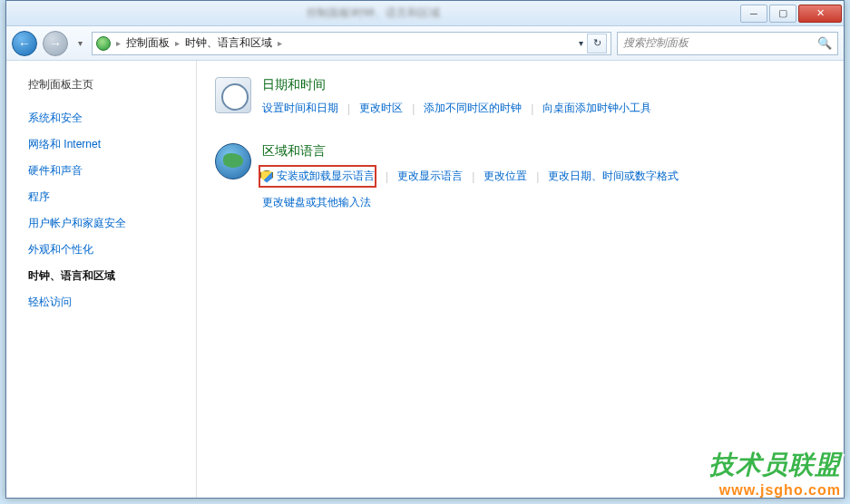  Describe the element at coordinates (825, 44) in the screenshot. I see `search-icon: 🔍` at that location.